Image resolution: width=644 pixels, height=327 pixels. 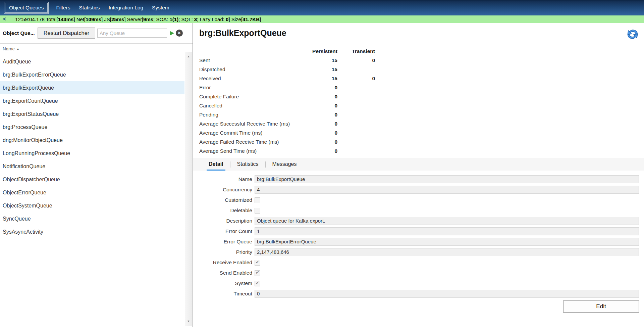 I want to click on sort-by-name-link: Name, so click(x=9, y=49).